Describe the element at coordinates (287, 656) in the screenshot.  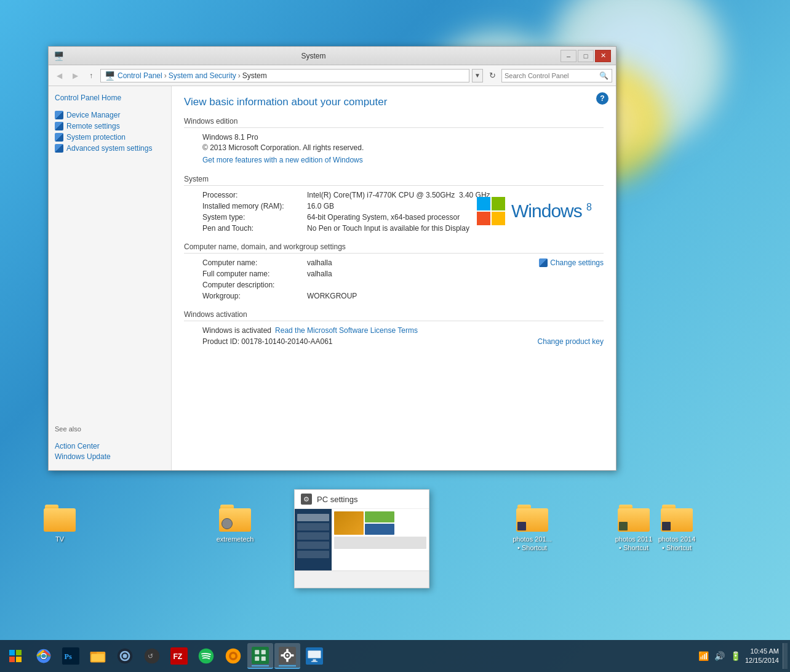
I see `taskbar-icon-settings` at that location.